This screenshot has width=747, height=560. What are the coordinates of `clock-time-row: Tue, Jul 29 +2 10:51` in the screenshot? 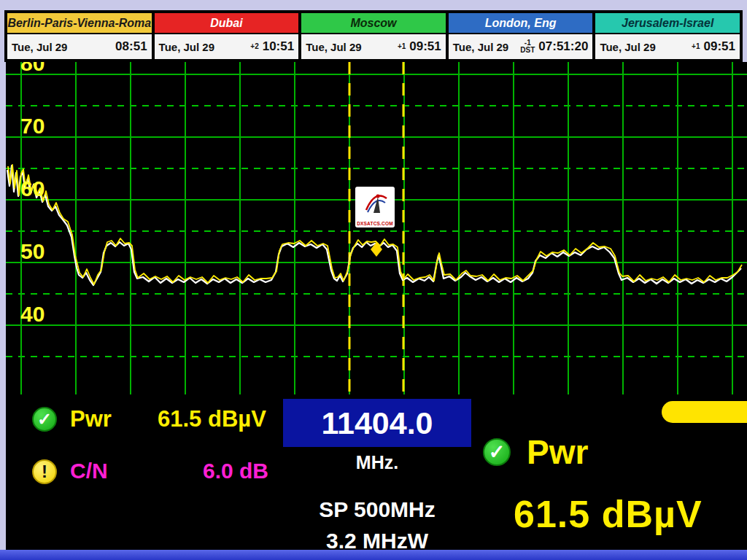 It's located at (227, 47).